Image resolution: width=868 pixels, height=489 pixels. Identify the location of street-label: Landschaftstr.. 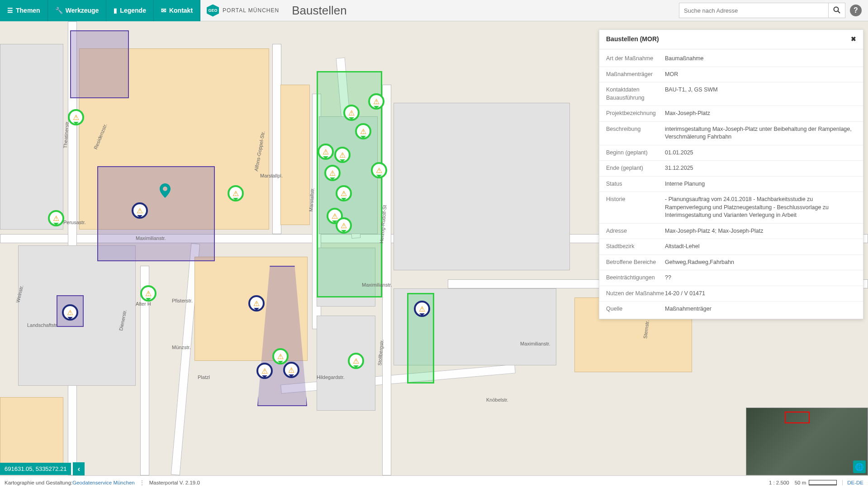
(43, 325).